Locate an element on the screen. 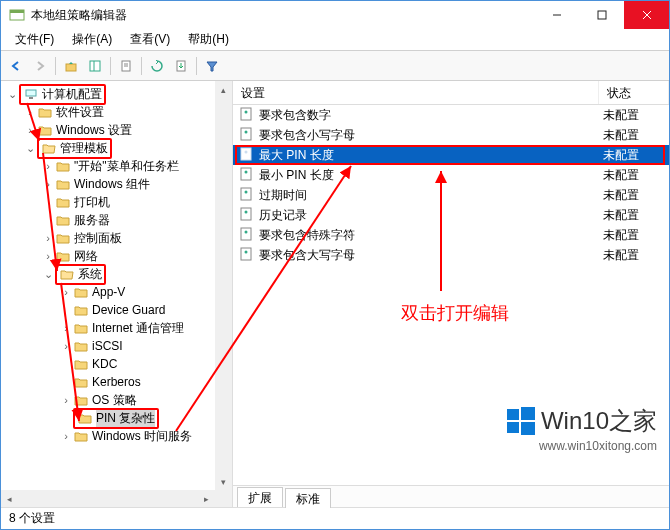  list-item-require-digits: 要求包含数字未配置 is located at coordinates (451, 115).